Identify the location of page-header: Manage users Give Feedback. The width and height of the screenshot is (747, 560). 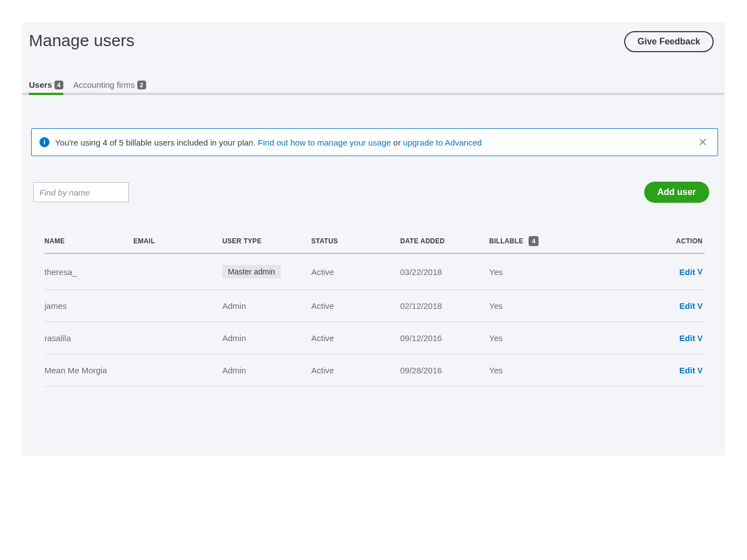
(374, 40).